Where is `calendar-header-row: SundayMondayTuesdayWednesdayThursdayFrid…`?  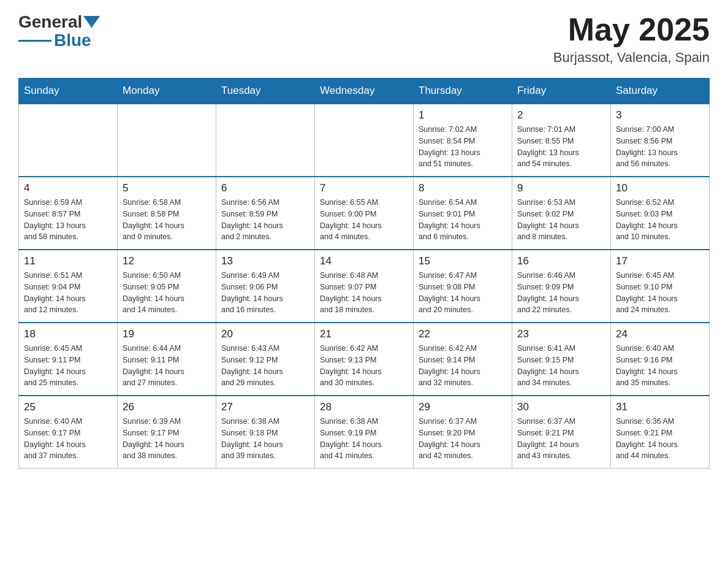
calendar-header-row: SundayMondayTuesdayWednesdayThursdayFrid… is located at coordinates (364, 91).